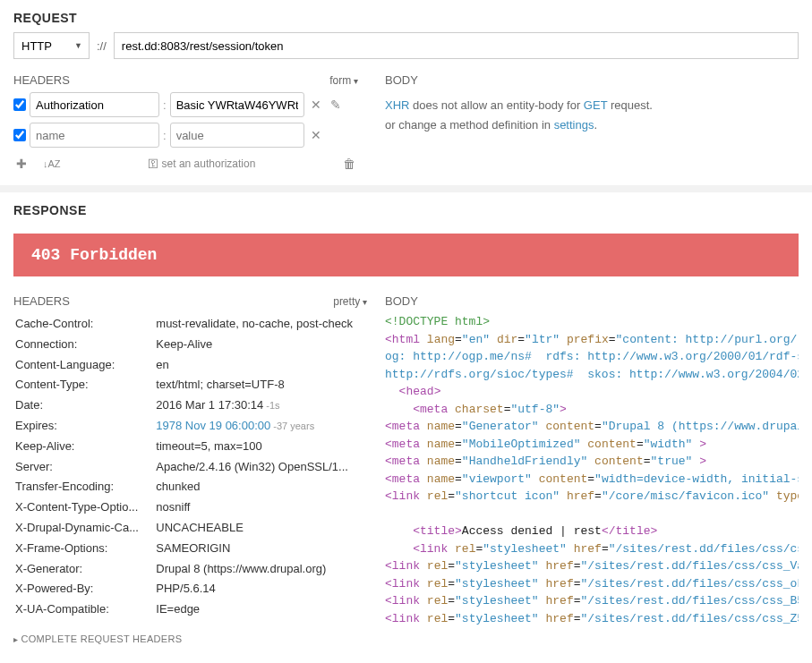 The image size is (812, 663). Describe the element at coordinates (190, 447) in the screenshot. I see `response-header-row: Keep-Alive:timeout=5, max=100` at that location.